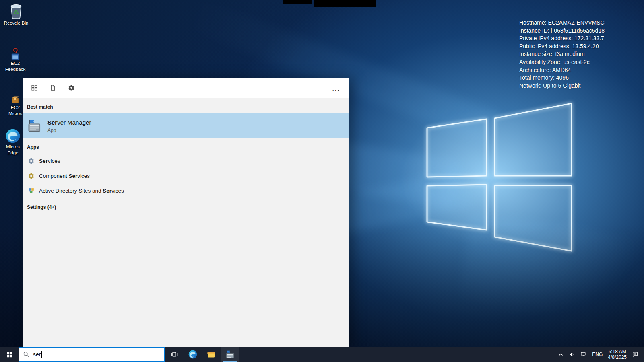  What do you see at coordinates (174, 354) in the screenshot?
I see `task-view-icon` at bounding box center [174, 354].